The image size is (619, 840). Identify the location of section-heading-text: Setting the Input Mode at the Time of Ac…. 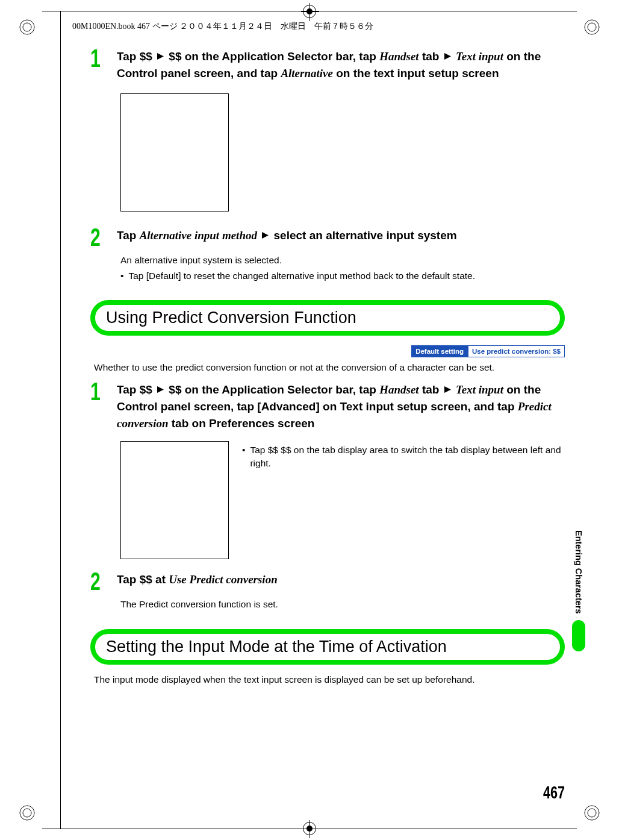
(328, 647).